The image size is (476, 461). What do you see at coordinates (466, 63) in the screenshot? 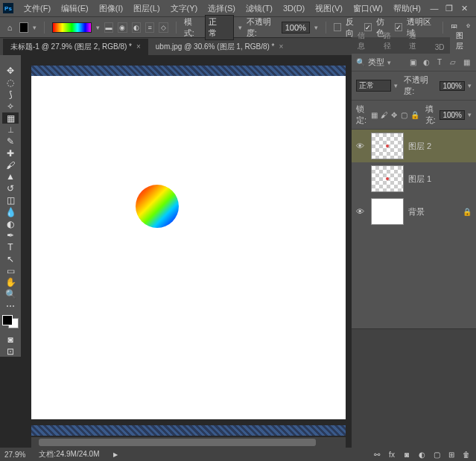
I see `filter-smart-icon: ▦` at bounding box center [466, 63].